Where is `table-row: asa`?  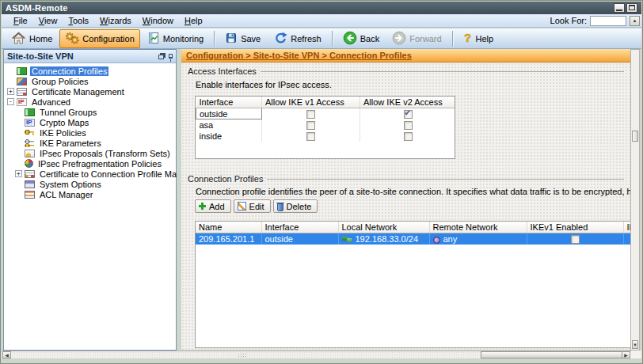
table-row: asa is located at coordinates (326, 125).